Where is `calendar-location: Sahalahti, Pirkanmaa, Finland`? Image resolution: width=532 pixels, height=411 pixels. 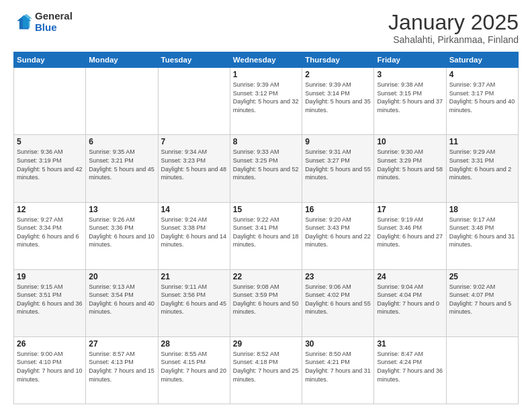
calendar-location: Sahalahti, Pirkanmaa, Finland is located at coordinates (453, 40).